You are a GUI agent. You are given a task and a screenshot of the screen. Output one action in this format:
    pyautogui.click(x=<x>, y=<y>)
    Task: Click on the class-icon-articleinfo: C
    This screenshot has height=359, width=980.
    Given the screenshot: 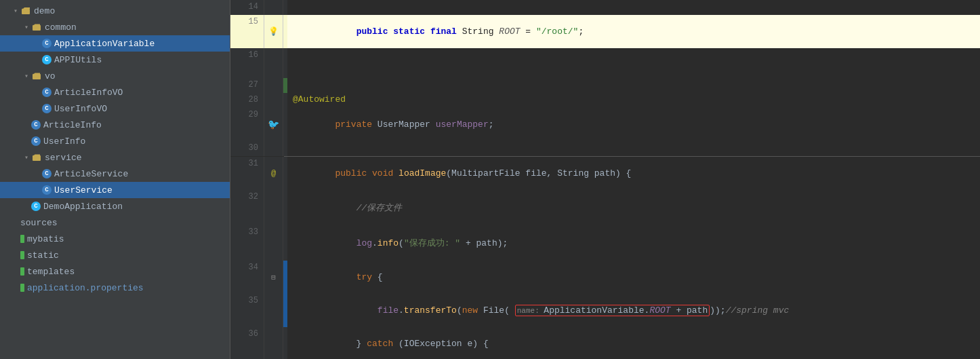 What is the action you would take?
    pyautogui.click(x=36, y=125)
    